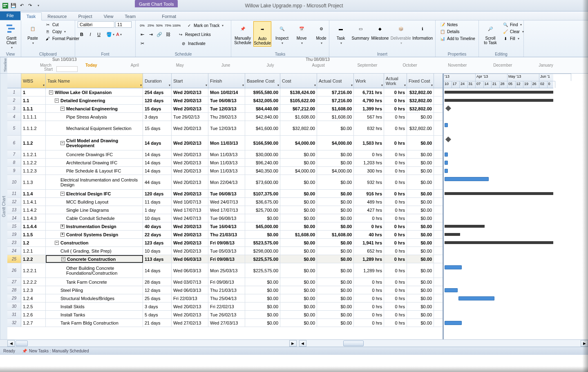  What do you see at coordinates (190, 117) in the screenshot?
I see `cell-start: Tue 26/02/13` at bounding box center [190, 117].